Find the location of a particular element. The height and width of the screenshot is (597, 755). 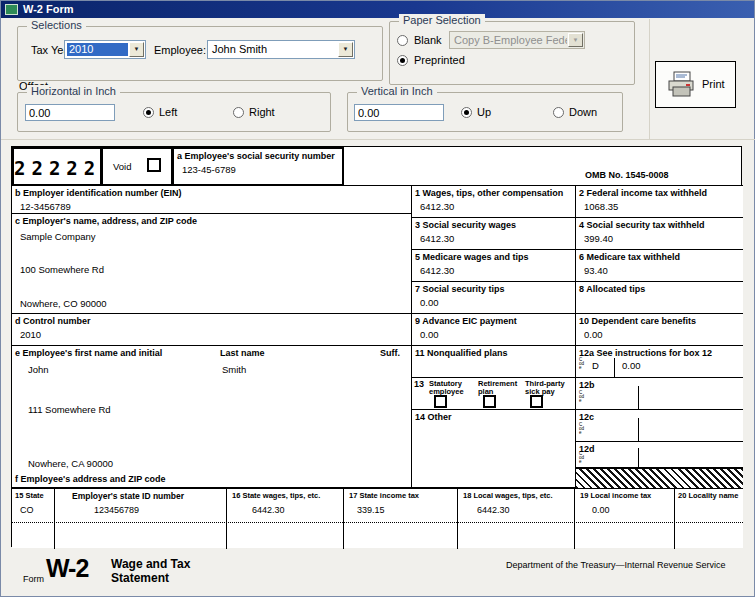

box19-label: 19 Local income tax is located at coordinates (616, 496).